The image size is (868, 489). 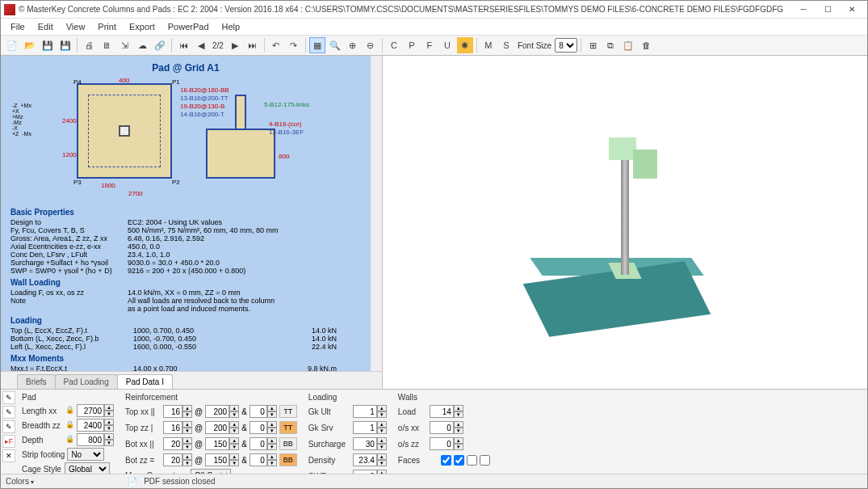 What do you see at coordinates (201, 45) in the screenshot?
I see `prev-page-icon: ◀` at bounding box center [201, 45].